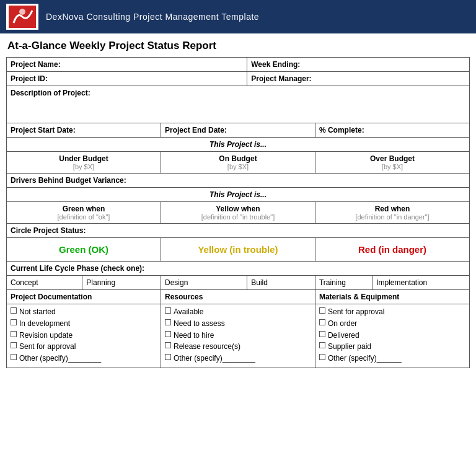 This screenshot has width=476, height=476. I want to click on res-item-2: Need to hire, so click(238, 336).